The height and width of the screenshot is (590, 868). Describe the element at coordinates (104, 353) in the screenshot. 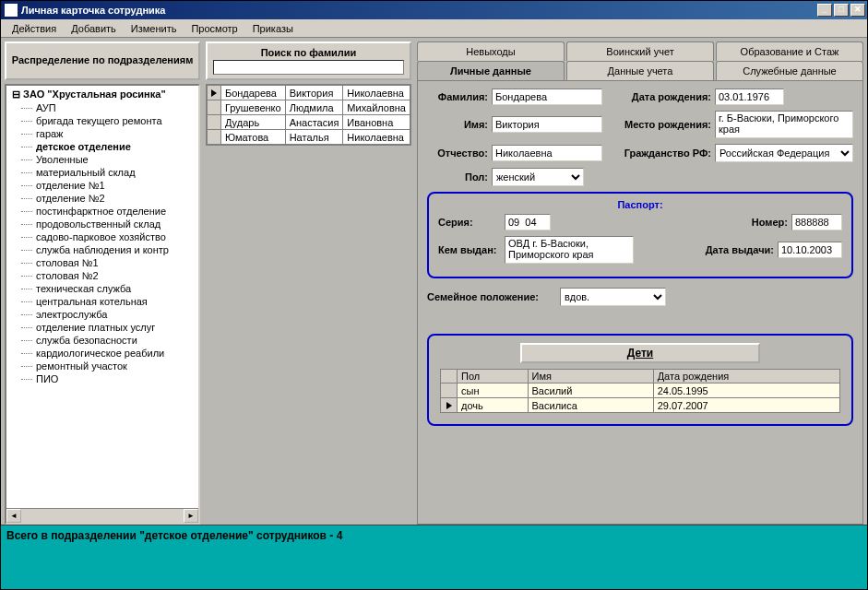

I see `tree-item: кардиологическое реабили` at that location.